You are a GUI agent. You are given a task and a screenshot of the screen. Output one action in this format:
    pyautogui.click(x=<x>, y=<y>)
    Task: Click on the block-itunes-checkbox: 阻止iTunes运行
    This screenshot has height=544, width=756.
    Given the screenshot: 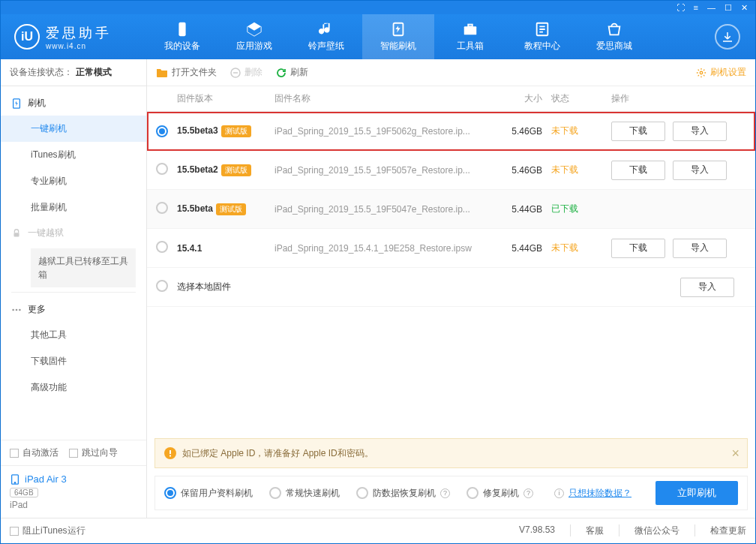 What is the action you would take?
    pyautogui.click(x=48, y=531)
    